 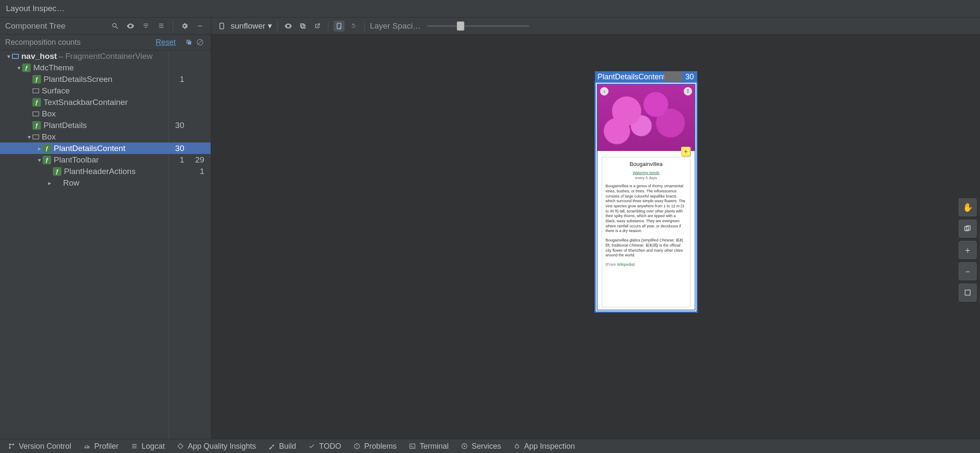 I want to click on copy-icon, so click(x=189, y=42).